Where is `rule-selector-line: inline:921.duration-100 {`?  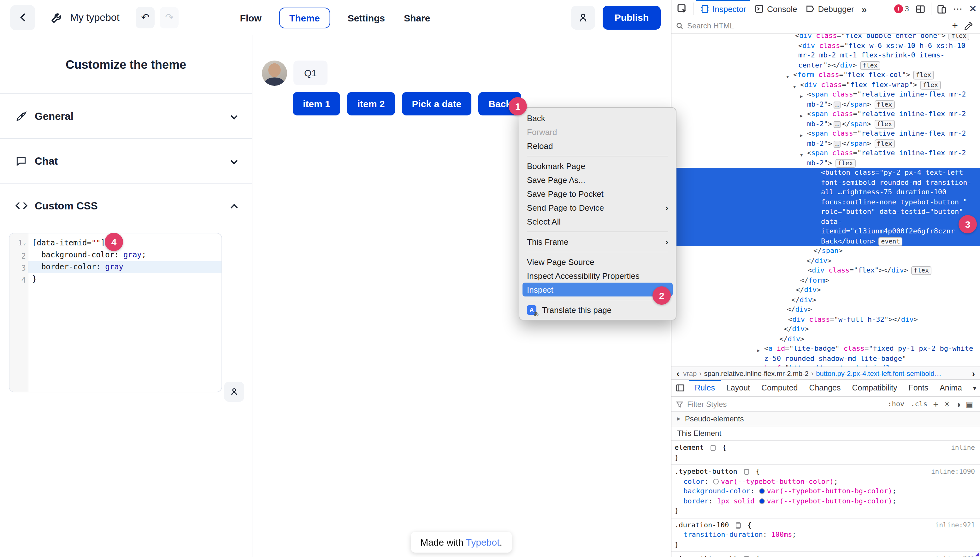 rule-selector-line: inline:921.duration-100 { is located at coordinates (825, 525).